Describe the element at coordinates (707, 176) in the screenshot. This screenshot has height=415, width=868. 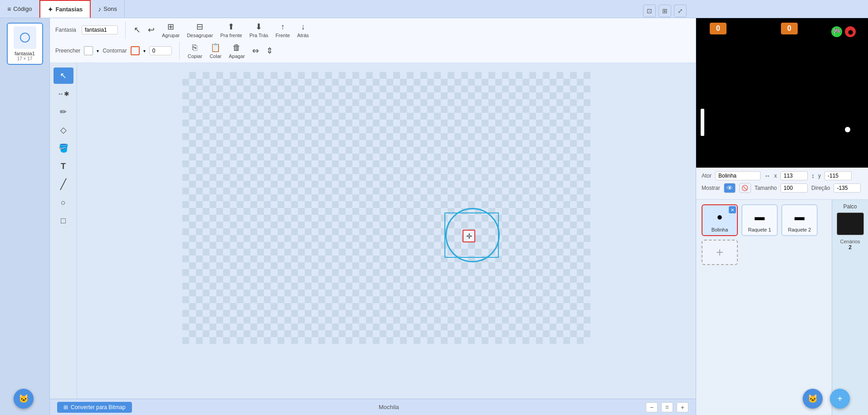
I see `ator-label: Ator` at that location.